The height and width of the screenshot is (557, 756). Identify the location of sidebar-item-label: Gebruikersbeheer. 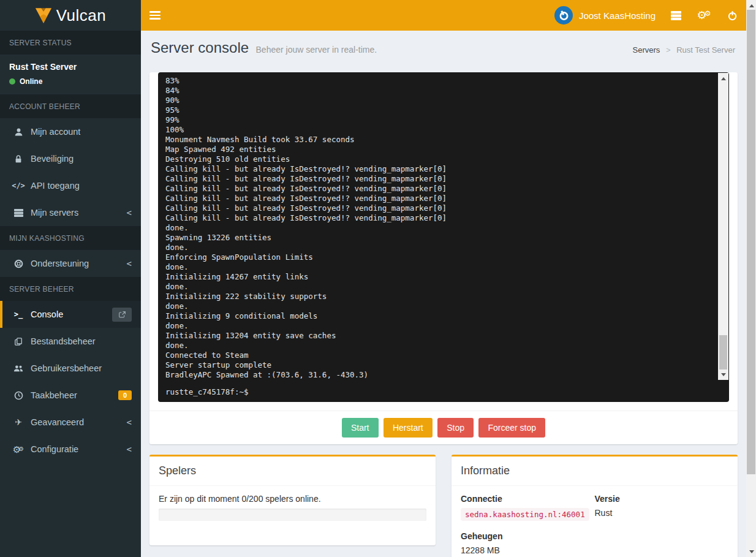
(66, 368).